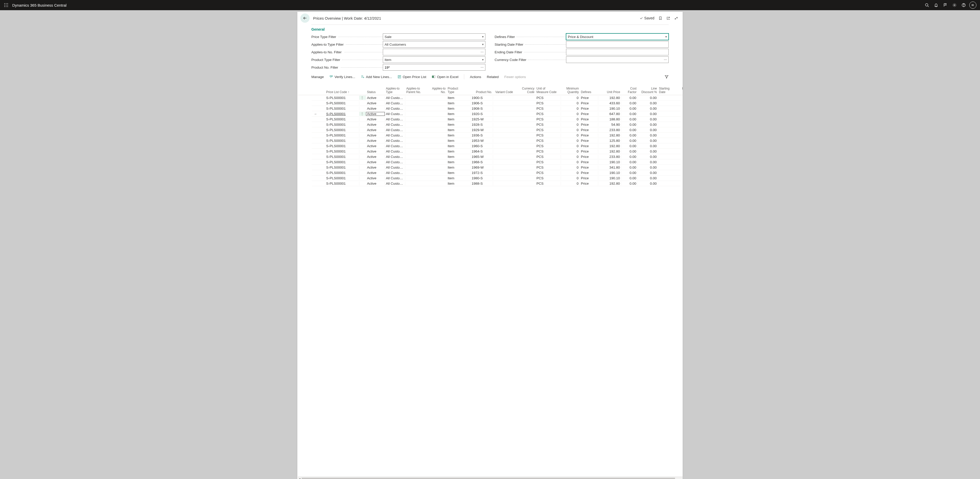  Describe the element at coordinates (40, 5) in the screenshot. I see `app-title: Dynamics 365 Business Central` at that location.